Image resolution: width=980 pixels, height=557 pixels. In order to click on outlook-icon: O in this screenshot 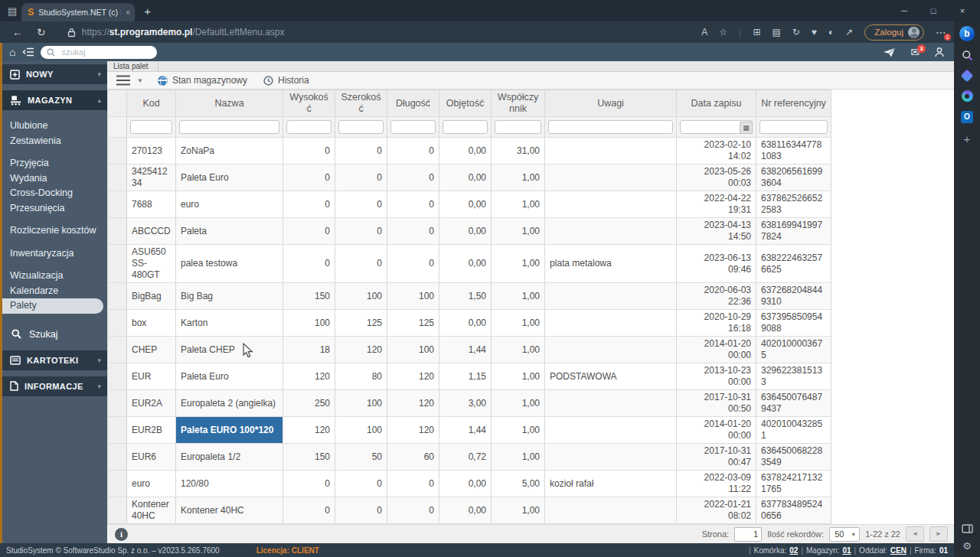, I will do `click(967, 117)`.